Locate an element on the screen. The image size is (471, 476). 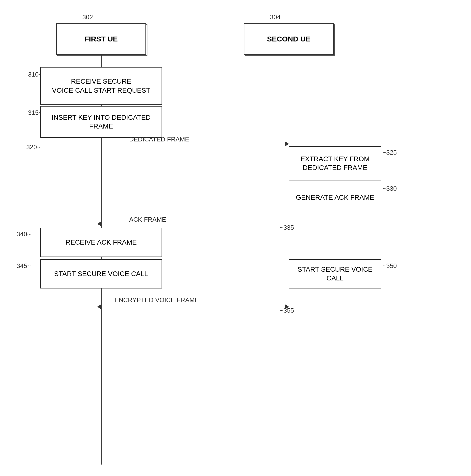
ref-345: 345~ is located at coordinates (24, 266).